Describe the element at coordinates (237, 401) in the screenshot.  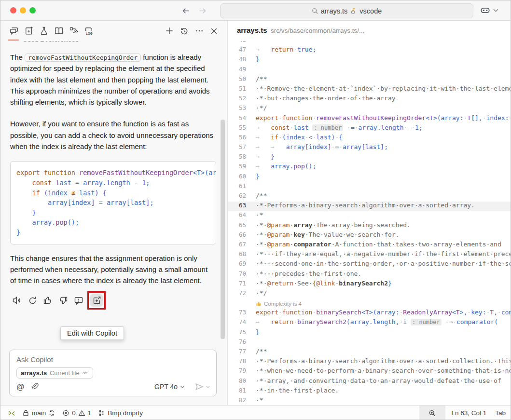
I see `line-number: 82` at that location.